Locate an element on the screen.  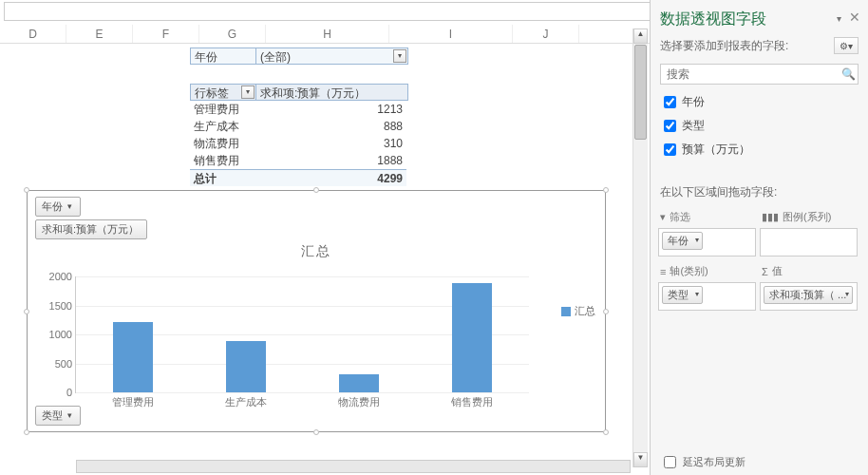
chart-axis-type-button: 类型 ▾ is located at coordinates (58, 416).